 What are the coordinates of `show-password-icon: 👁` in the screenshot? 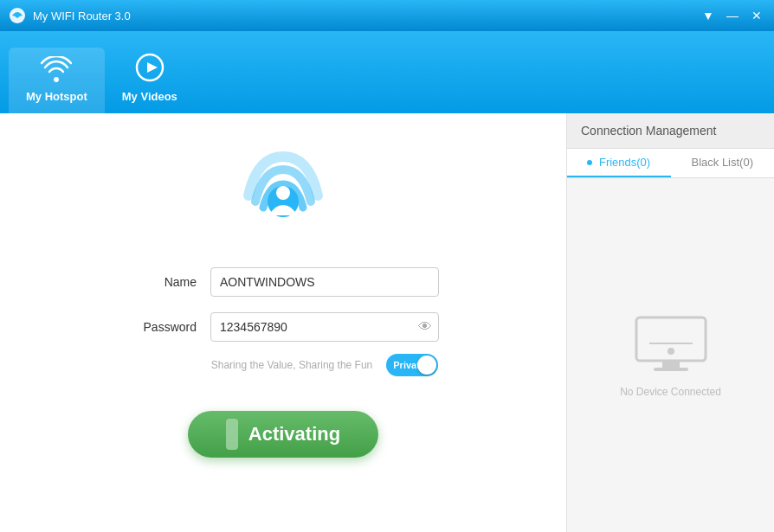 It's located at (425, 327).